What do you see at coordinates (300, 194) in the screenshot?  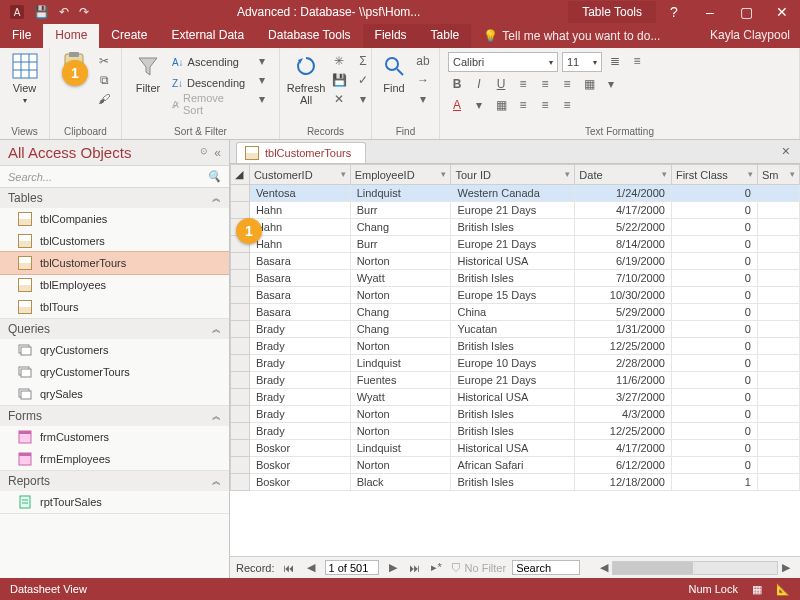 I see `cell: Ventosa` at bounding box center [300, 194].